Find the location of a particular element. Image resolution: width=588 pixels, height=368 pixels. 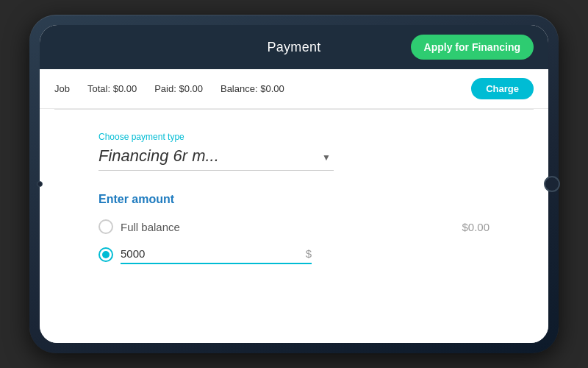

payment-type-section: Choose payment type Financing 6r m... ▼ is located at coordinates (294, 152).